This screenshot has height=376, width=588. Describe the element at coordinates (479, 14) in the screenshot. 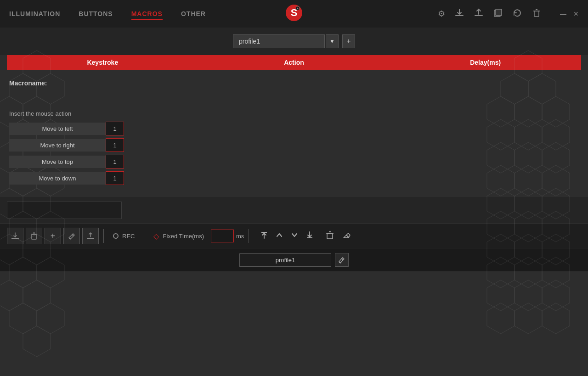

I see `upload-icon` at that location.